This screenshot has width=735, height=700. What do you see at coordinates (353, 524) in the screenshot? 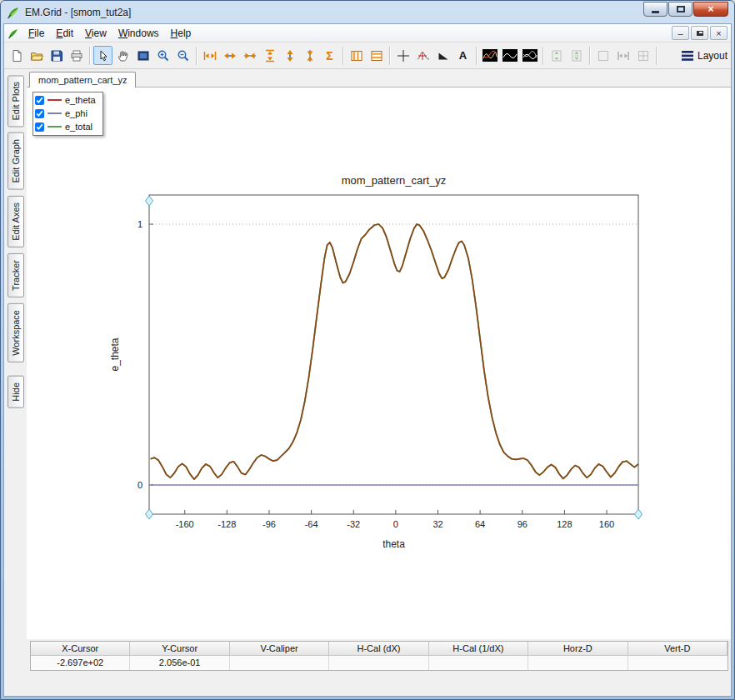
I see `x-tick-label: -32` at bounding box center [353, 524].